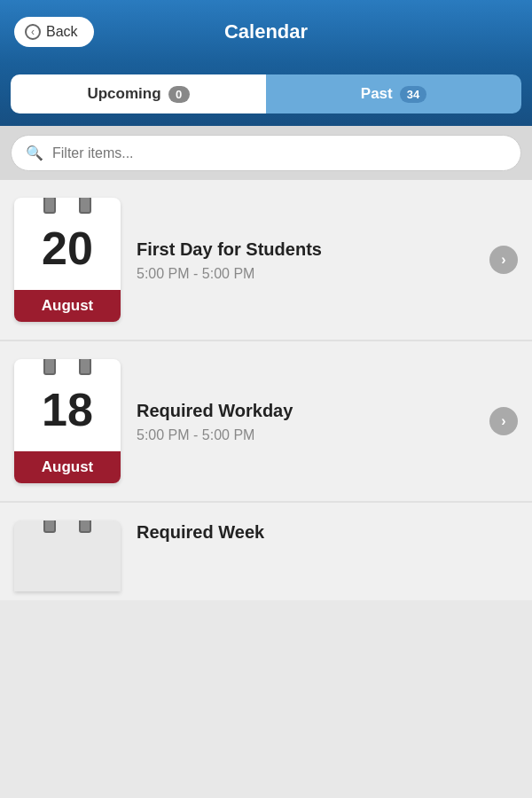 The image size is (532, 798). Describe the element at coordinates (67, 556) in the screenshot. I see `calendar-icon-partial` at that location.